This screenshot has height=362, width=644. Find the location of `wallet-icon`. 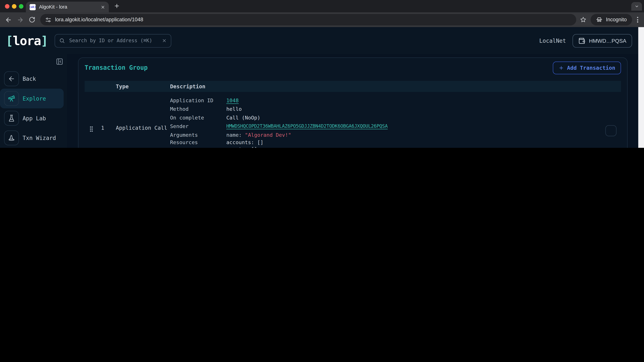

wallet-icon is located at coordinates (582, 41).